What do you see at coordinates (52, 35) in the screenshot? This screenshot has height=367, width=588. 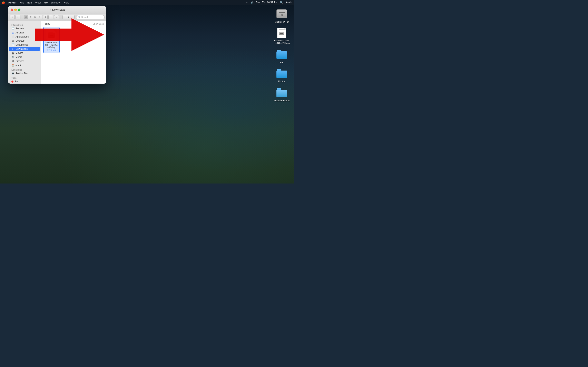 I see `disk-slot` at bounding box center [52, 35].